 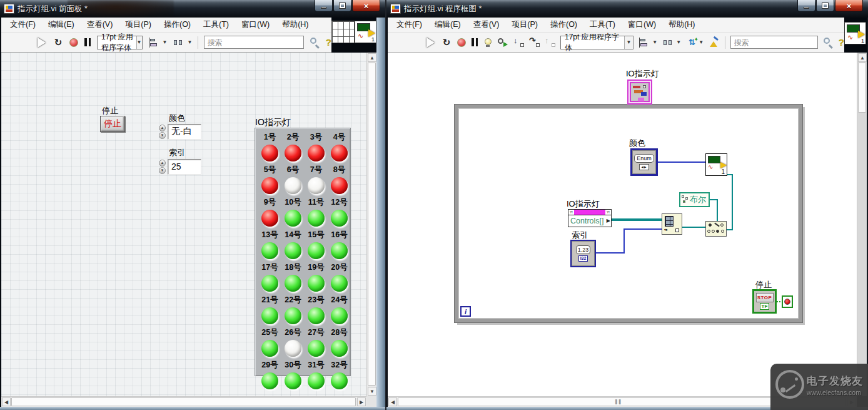 What do you see at coordinates (465, 312) in the screenshot?
I see `iteration-terminal: i` at bounding box center [465, 312].